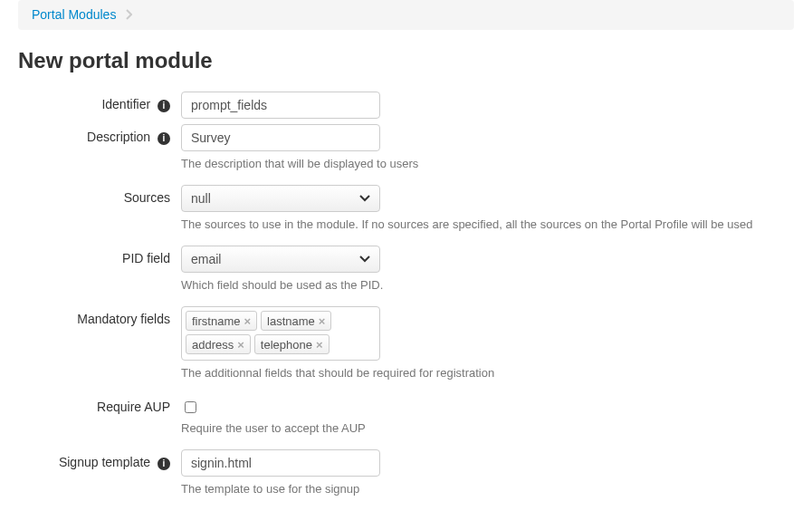 Image resolution: width=812 pixels, height=511 pixels. Describe the element at coordinates (100, 316) in the screenshot. I see `mandatory-fields-label: Mandatory fields` at that location.